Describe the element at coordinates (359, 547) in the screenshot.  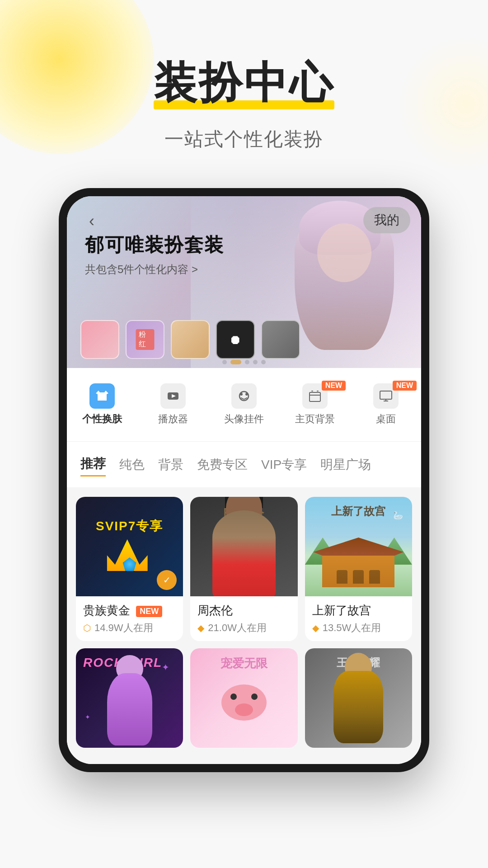
I see `palace-image: 上新了故宫` at that location.